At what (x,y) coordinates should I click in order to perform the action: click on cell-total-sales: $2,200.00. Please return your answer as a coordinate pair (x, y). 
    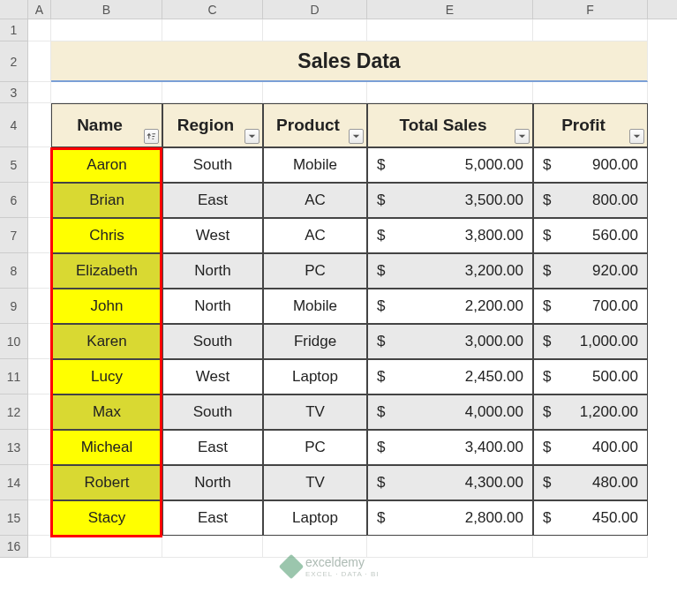
    Looking at the image, I should click on (450, 306).